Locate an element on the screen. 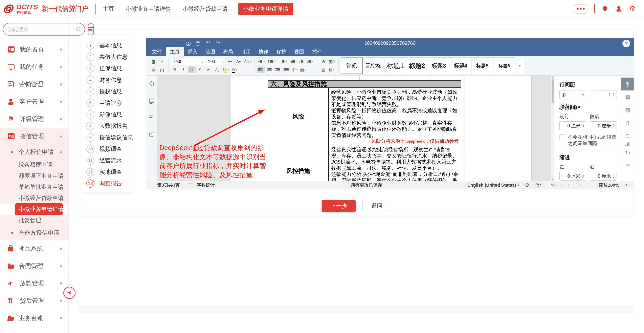 The height and width of the screenshot is (333, 644). sidebar-item: 批复管理 is located at coordinates (34, 220).